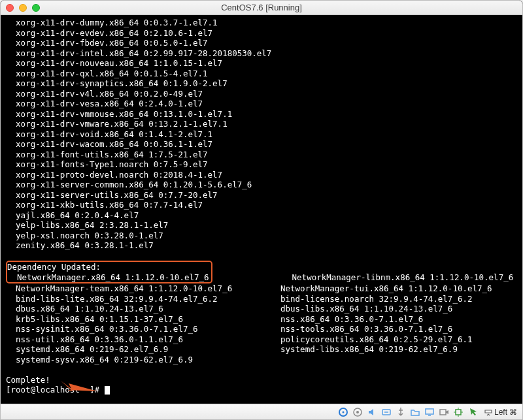  Describe the element at coordinates (262, 360) in the screenshot. I see `dep-row: systemd-sysv.x86_64 0:219-62.el7_6.9` at that location.